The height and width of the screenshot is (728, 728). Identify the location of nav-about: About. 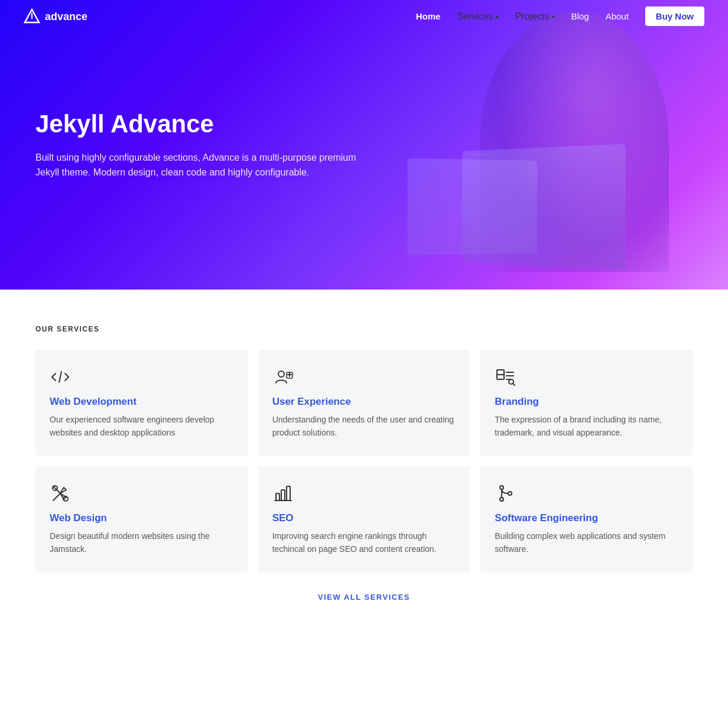
(617, 17).